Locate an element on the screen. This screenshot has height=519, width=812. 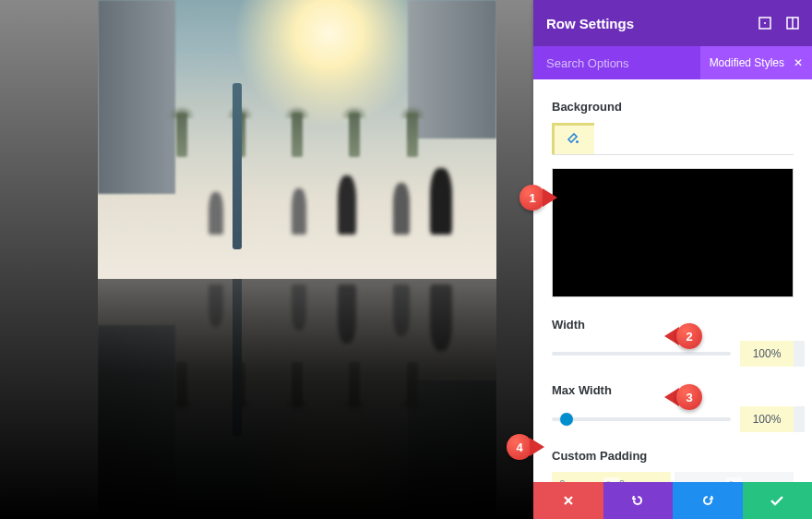
redo-button is located at coordinates (708, 501).